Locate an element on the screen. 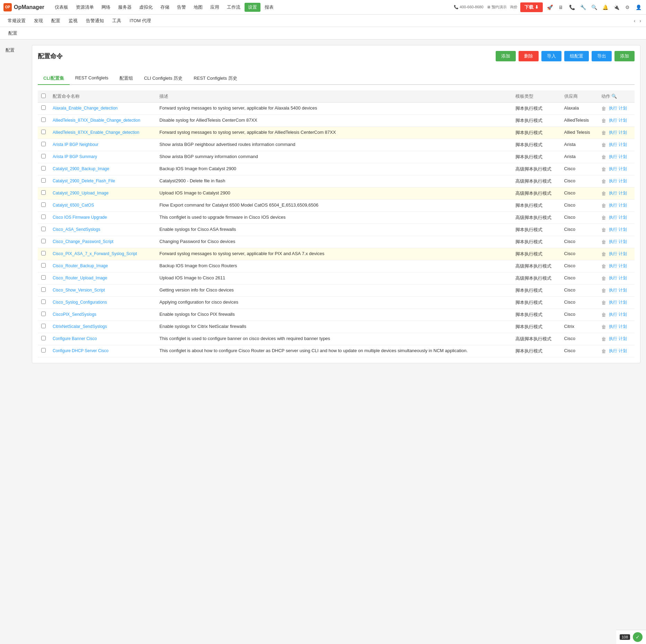  nav-item-config: 配置 is located at coordinates (56, 21).